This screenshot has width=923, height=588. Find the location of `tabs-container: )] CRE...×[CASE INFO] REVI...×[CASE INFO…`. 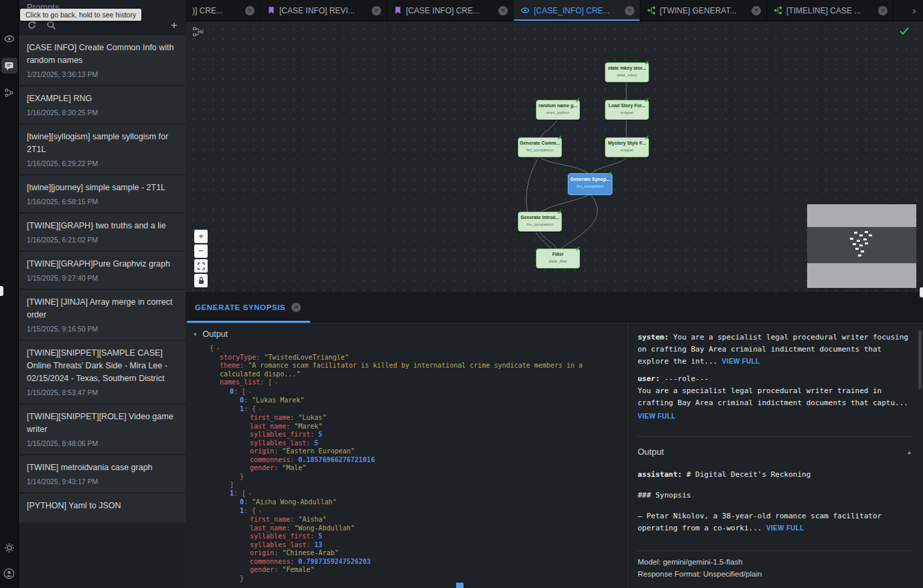

tabs-container: )] CRE...×[CASE INFO] REVI...×[CASE INFO… is located at coordinates (545, 11).